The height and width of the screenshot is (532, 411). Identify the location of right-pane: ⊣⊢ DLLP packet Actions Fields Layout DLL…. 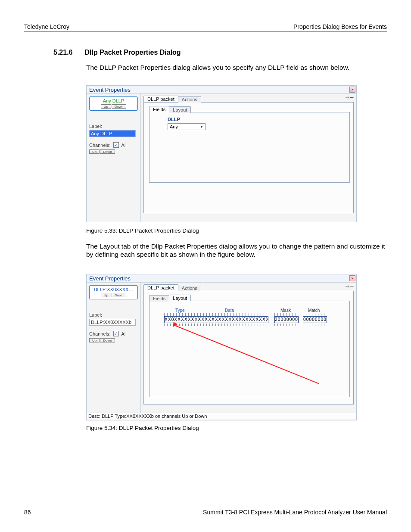
(249, 158).